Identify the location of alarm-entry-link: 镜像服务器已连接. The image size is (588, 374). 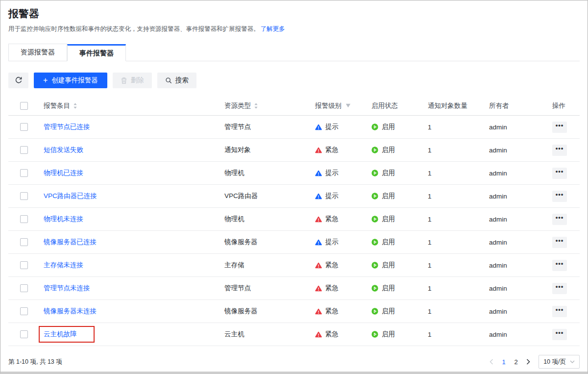
(70, 242).